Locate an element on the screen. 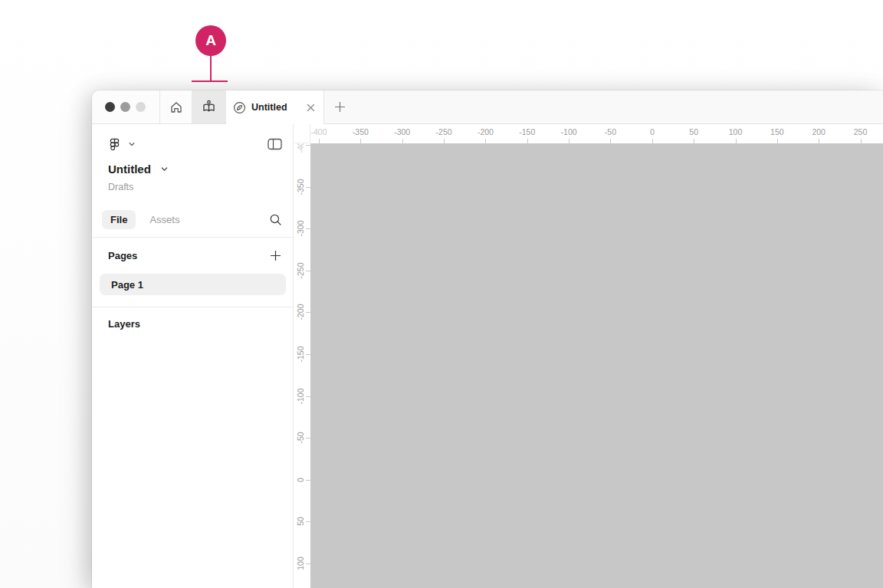  v-ruler-label: -250 is located at coordinates (300, 270).